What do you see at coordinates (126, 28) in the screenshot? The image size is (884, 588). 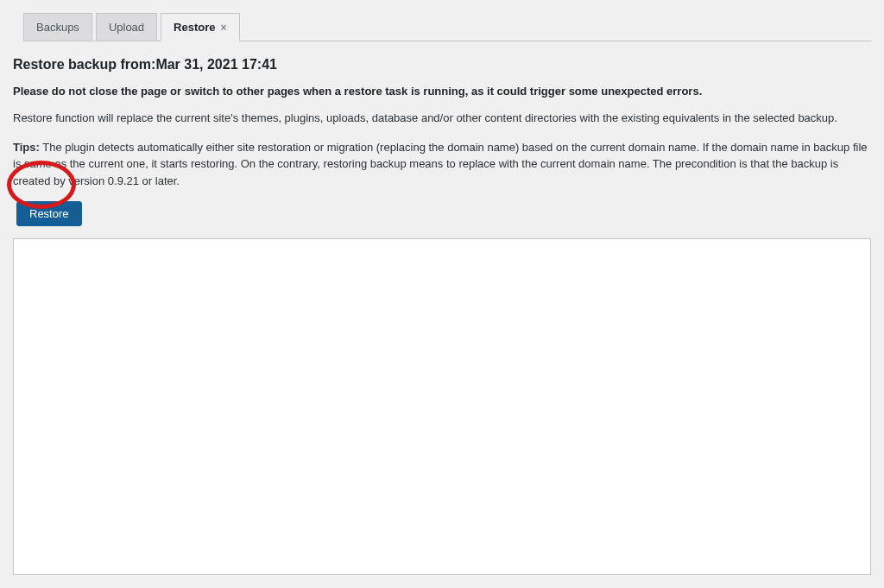 I see `tab-upload: Upload` at bounding box center [126, 28].